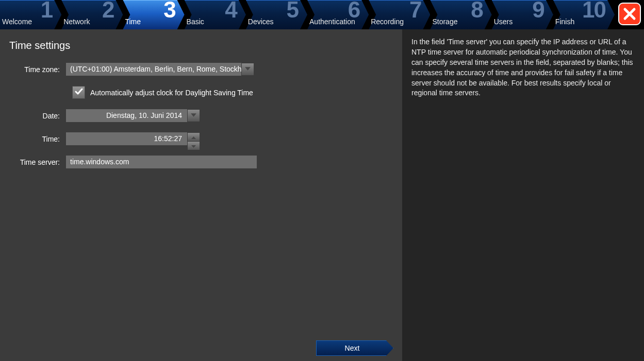 The height and width of the screenshot is (361, 644). What do you see at coordinates (216, 14) in the screenshot?
I see `step-basic: 4 Basic` at bounding box center [216, 14].